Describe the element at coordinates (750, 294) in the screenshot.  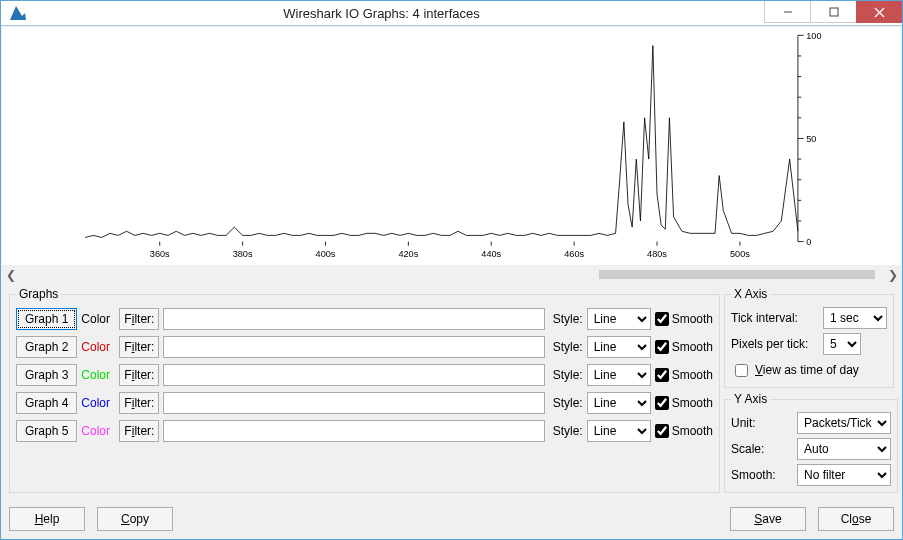
I see `xaxis-panel-title: X Axis` at that location.